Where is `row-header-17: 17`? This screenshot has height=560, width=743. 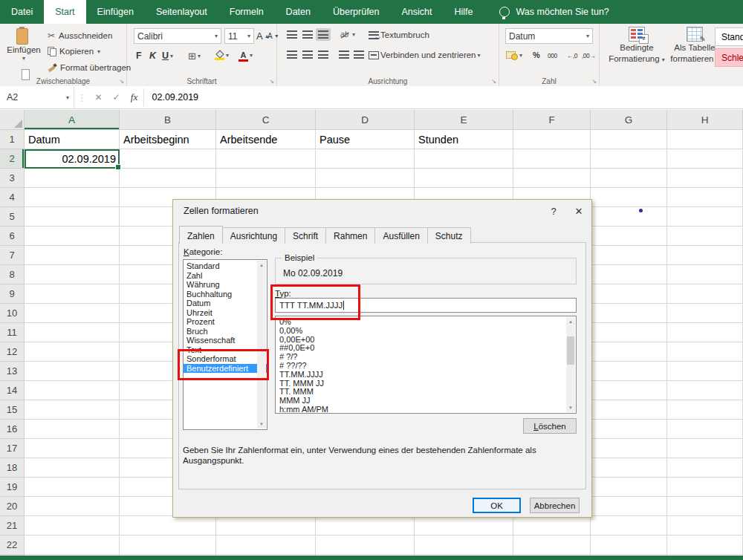
row-header-17: 17 is located at coordinates (12, 449).